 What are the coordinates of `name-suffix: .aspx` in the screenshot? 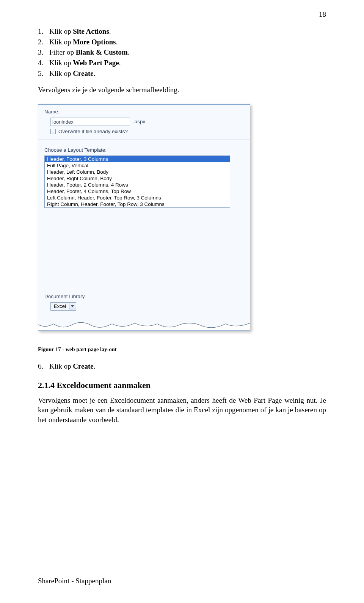 It's located at (139, 122).